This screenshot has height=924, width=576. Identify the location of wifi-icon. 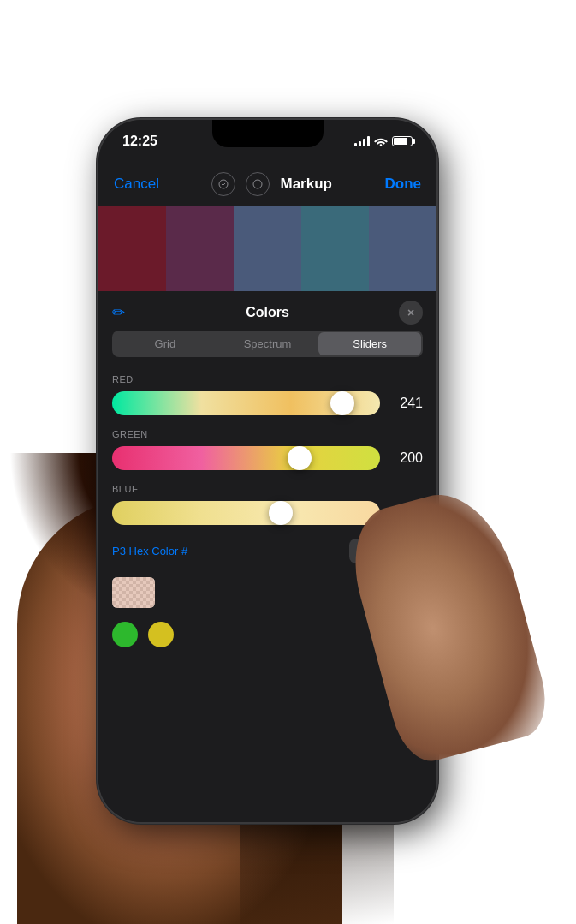
(381, 141).